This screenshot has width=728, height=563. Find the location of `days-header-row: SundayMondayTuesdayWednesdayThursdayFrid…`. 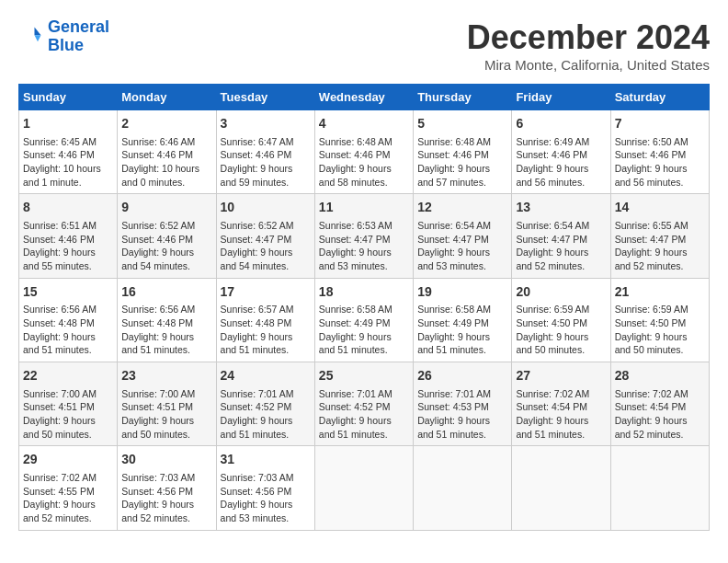

days-header-row: SundayMondayTuesdayWednesdayThursdayFrid… is located at coordinates (364, 98).